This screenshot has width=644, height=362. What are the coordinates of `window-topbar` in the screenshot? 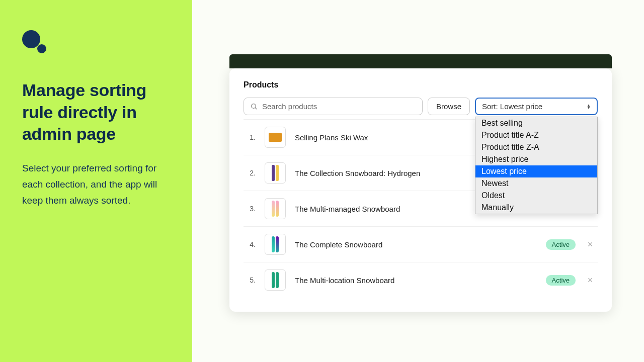 It's located at (421, 61).